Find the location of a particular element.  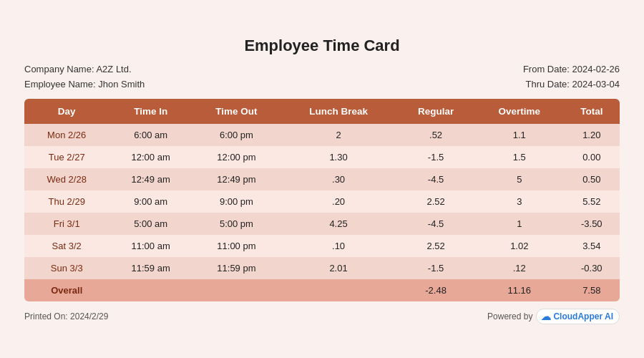

cell-total: 3.54 is located at coordinates (592, 246).